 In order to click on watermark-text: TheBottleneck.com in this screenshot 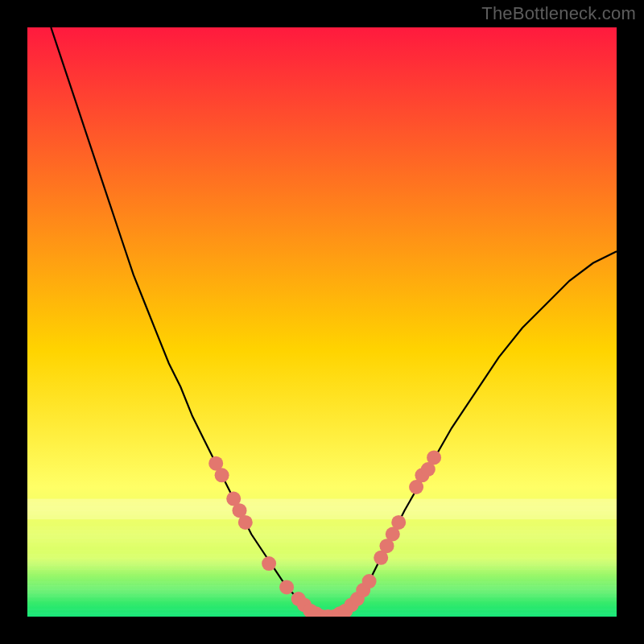, I will do `click(559, 14)`.